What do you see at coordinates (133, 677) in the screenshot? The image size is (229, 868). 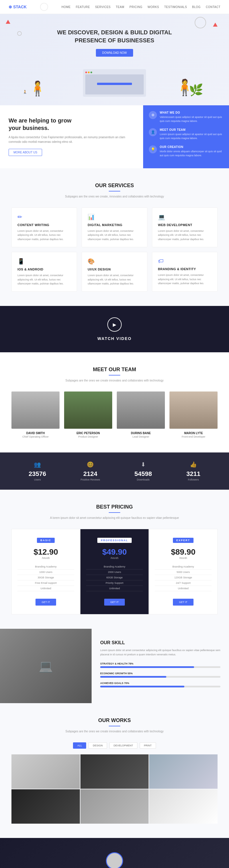 I see `skill-economic-fill` at bounding box center [133, 677].